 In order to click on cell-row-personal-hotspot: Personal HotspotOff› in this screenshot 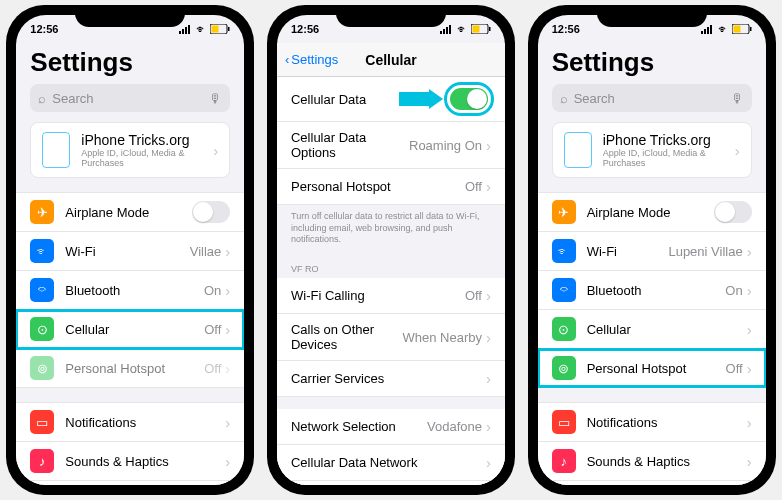, I will do `click(391, 187)`.